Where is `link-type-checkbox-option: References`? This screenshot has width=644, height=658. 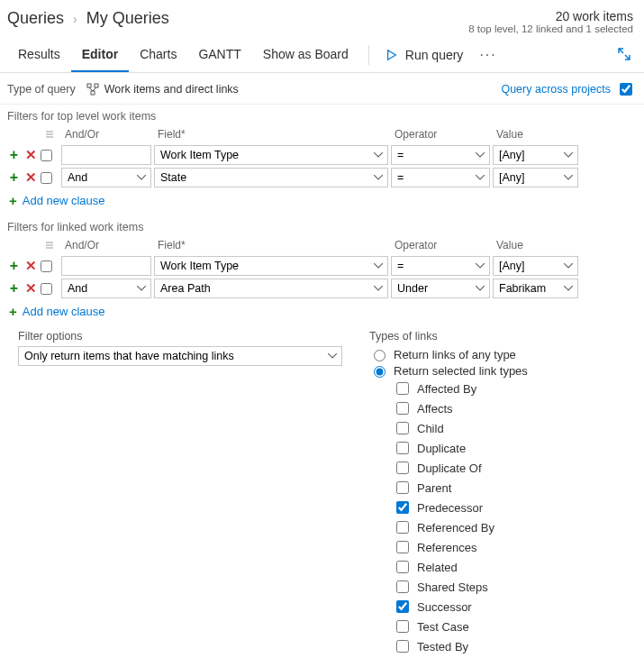 link-type-checkbox-option: References is located at coordinates (449, 547).